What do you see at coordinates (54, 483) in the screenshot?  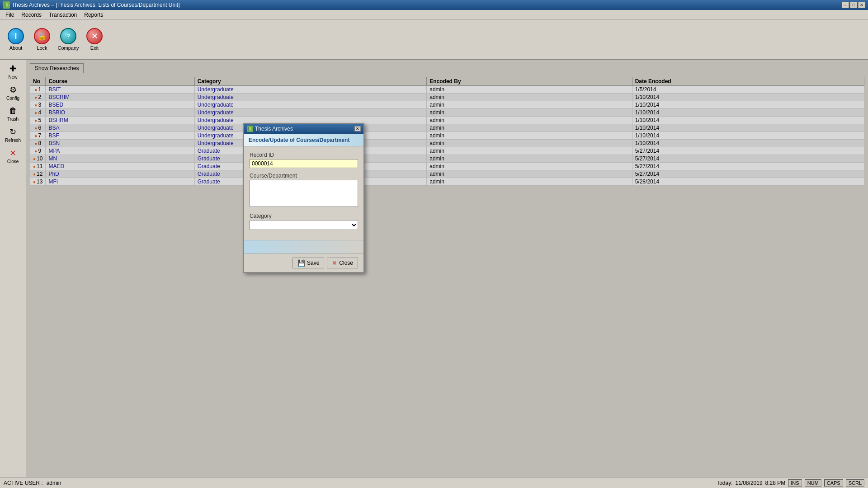 I see `active-user-value: admin` at bounding box center [54, 483].